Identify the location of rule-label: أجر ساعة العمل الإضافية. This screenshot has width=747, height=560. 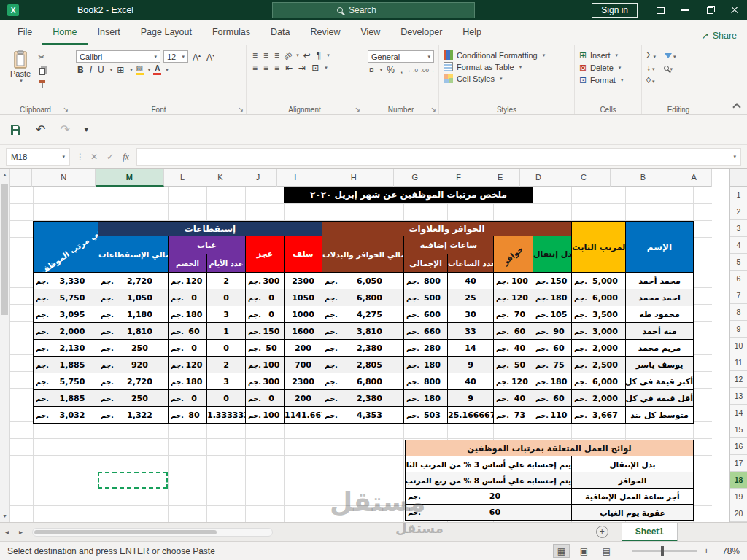
(633, 497).